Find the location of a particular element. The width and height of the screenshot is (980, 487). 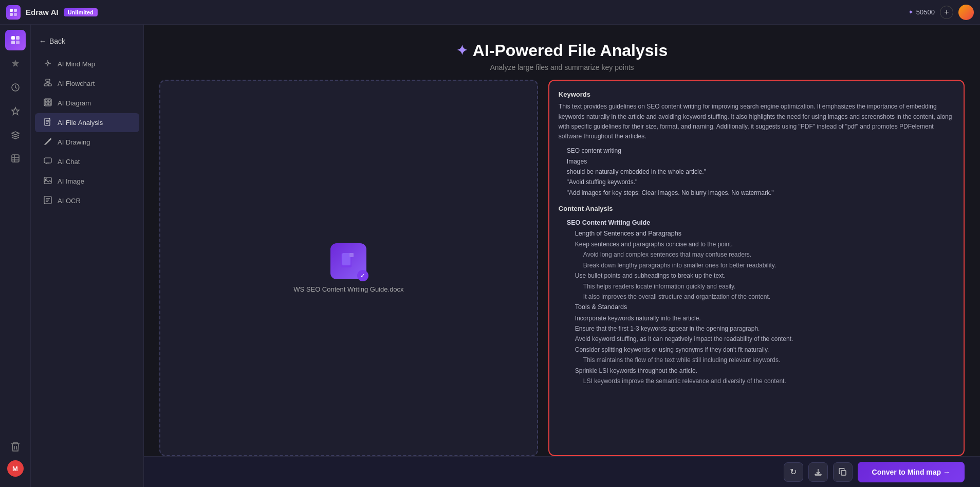

back-label: Back is located at coordinates (58, 41).